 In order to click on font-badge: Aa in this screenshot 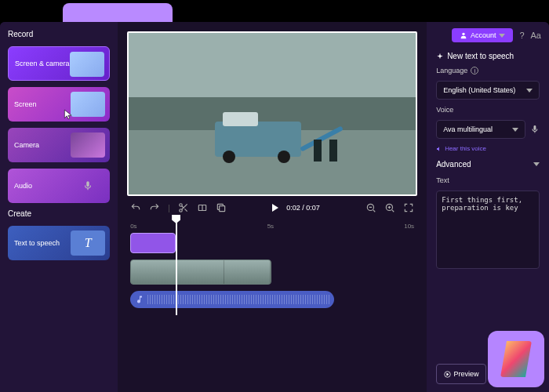, I will do `click(536, 35)`.